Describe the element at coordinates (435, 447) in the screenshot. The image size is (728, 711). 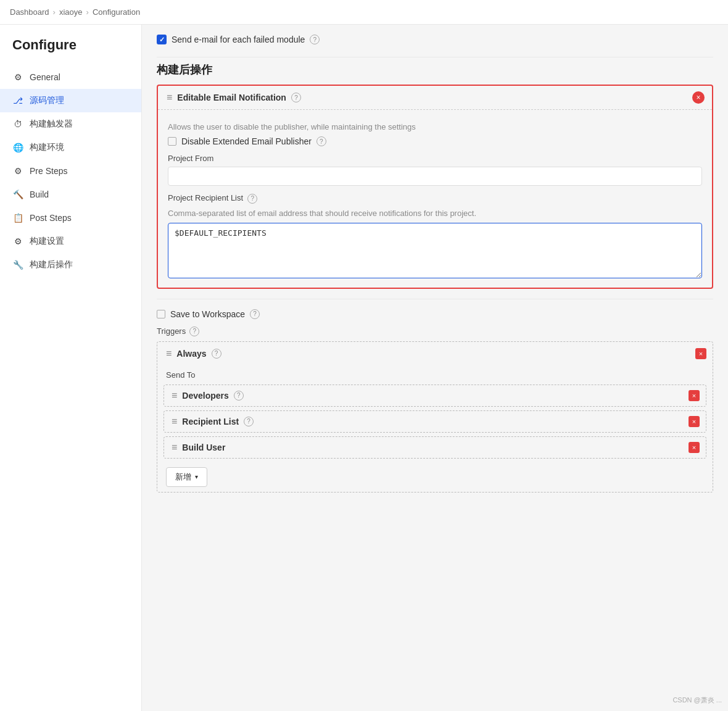
I see `build-user-header: ≡ Build User ×` at that location.